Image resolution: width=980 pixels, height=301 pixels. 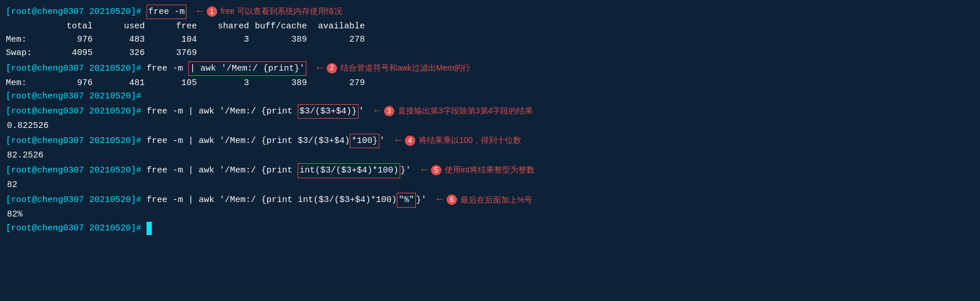 I want to click on annotation-text-6: 最后在后面加上%号, so click(x=496, y=200).